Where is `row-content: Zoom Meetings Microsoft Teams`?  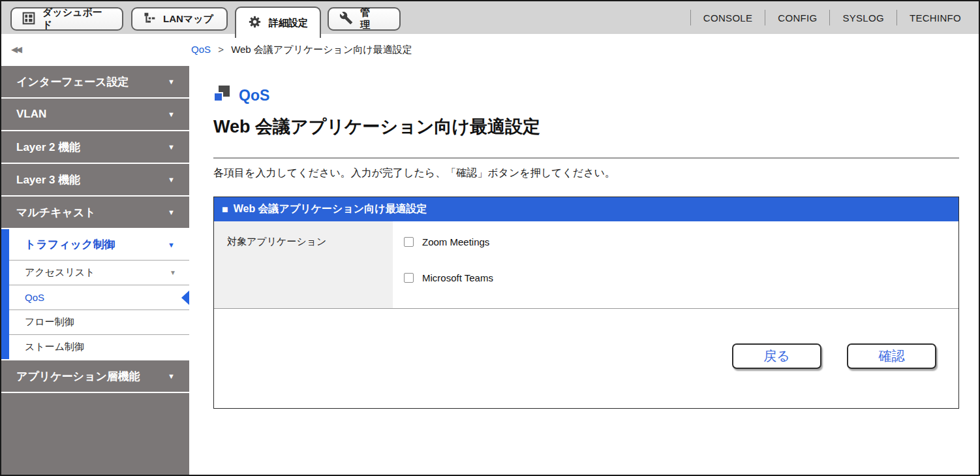 row-content: Zoom Meetings Microsoft Teams is located at coordinates (676, 265).